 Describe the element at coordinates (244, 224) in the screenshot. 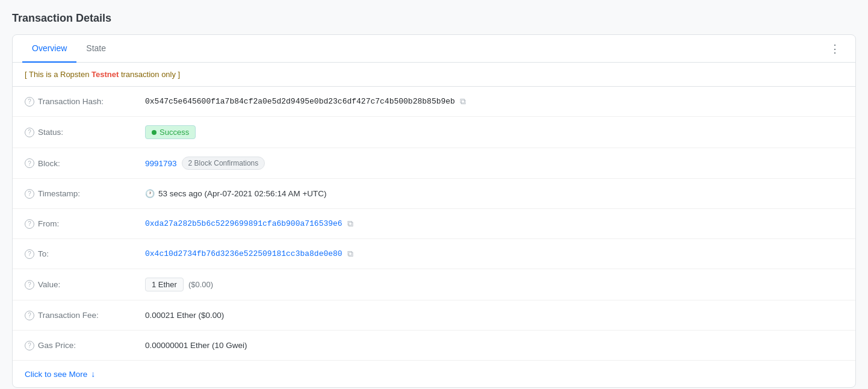

I see `from-address-link: 0xda27a282b5b6c5229699891cfa6b900a716539…` at that location.